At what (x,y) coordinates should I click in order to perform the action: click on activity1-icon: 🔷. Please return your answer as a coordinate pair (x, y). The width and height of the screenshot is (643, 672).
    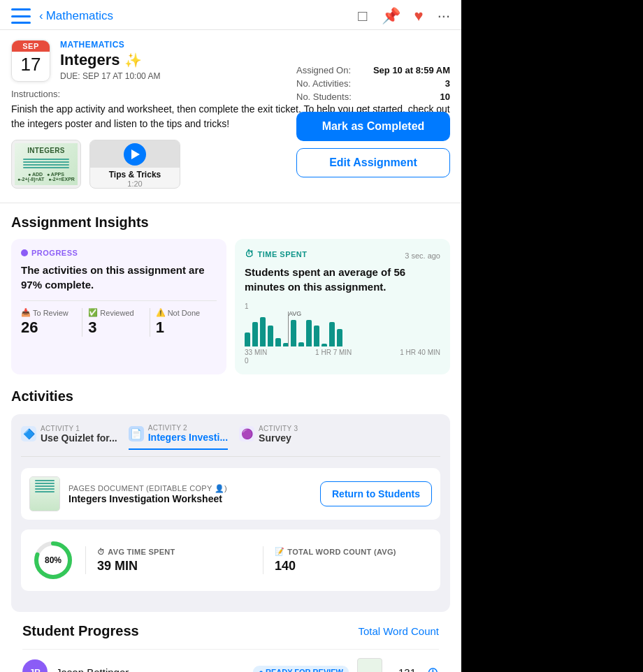
    Looking at the image, I should click on (29, 434).